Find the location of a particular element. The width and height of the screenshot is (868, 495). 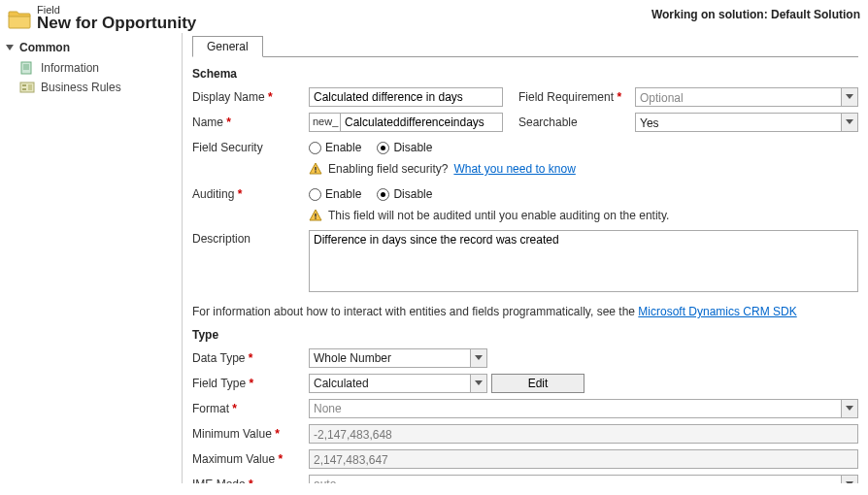

field-requirement-label: Field Requirement is located at coordinates (577, 97).